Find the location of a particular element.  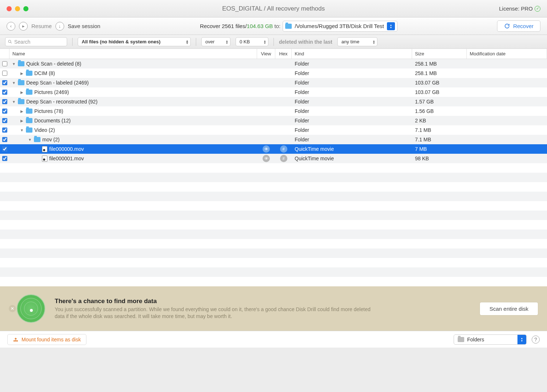

back-button: ‹ is located at coordinates (11, 26).